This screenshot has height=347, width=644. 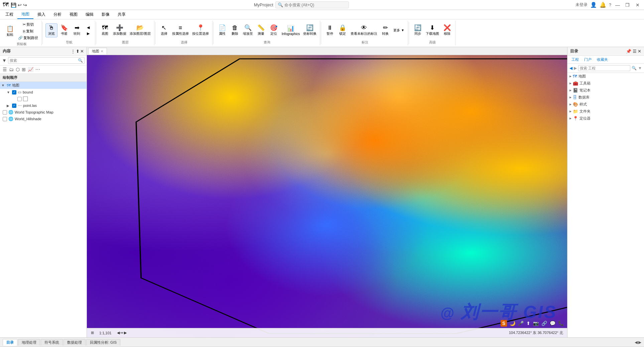 What do you see at coordinates (10, 31) in the screenshot?
I see `paste-button: 📋 贴粘` at bounding box center [10, 31].